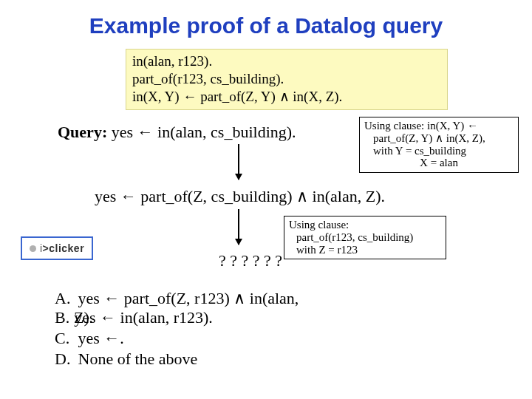 This screenshot has height=399, width=532. Describe the element at coordinates (138, 359) in the screenshot. I see `answer-d-text: None of the above` at that location.